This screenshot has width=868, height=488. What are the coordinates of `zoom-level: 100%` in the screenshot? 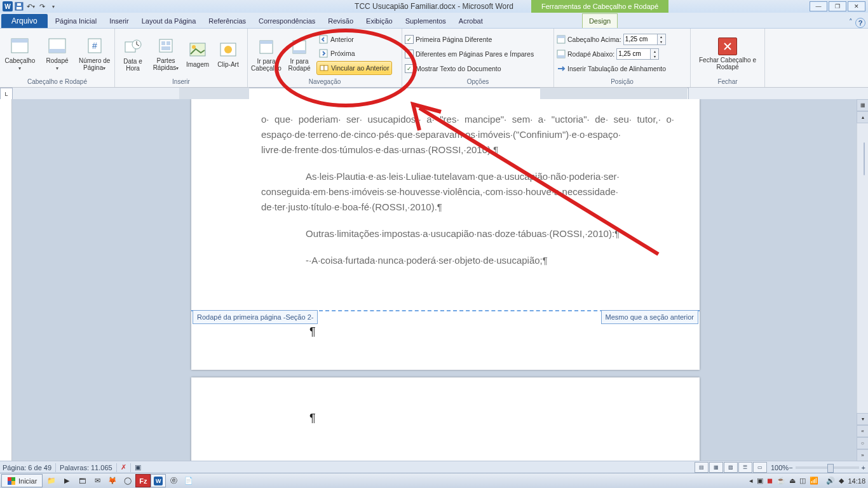 It's located at (780, 468).